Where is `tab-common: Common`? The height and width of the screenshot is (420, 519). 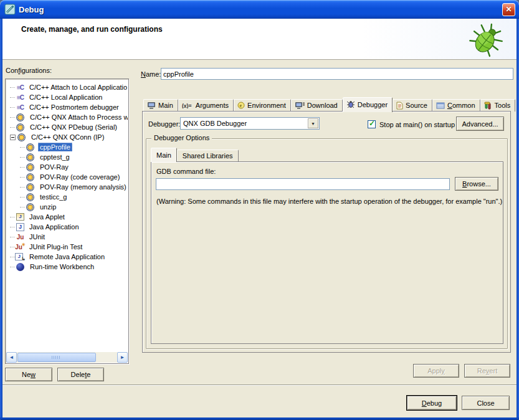 tab-common: Common is located at coordinates (456, 105).